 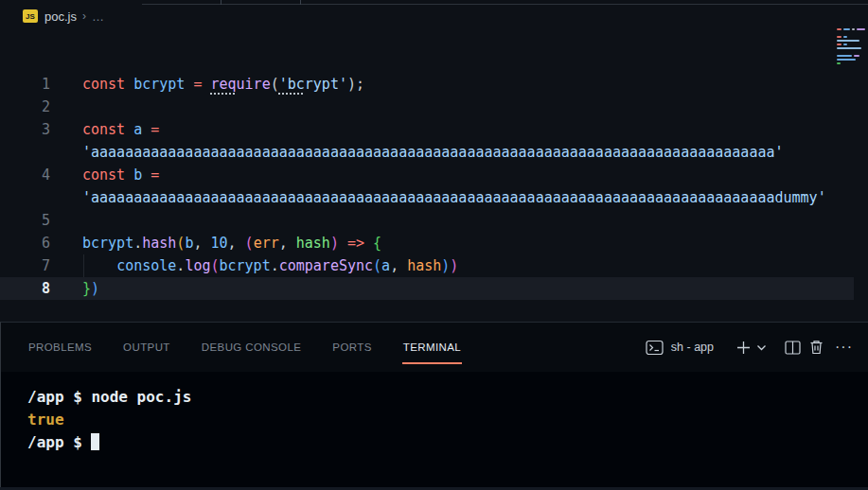 What do you see at coordinates (448, 397) in the screenshot?
I see `terminal-line: /app $ node poc.js` at bounding box center [448, 397].